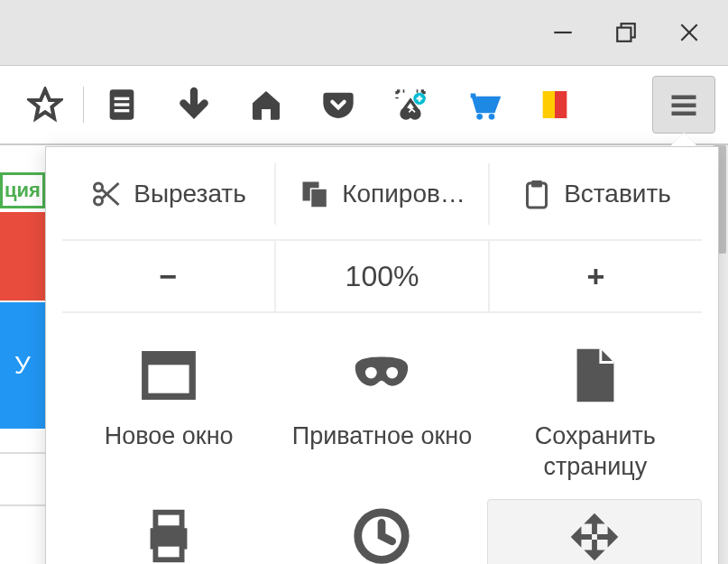 The image size is (728, 564). What do you see at coordinates (563, 32) in the screenshot?
I see `minimize-icon` at bounding box center [563, 32].